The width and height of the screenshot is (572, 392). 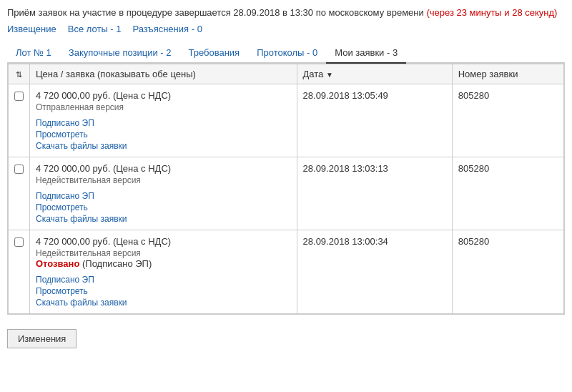 What do you see at coordinates (286, 29) in the screenshot?
I see `nav-links: Извещение Все лоты - 1 Разъяснения - 0` at bounding box center [286, 29].